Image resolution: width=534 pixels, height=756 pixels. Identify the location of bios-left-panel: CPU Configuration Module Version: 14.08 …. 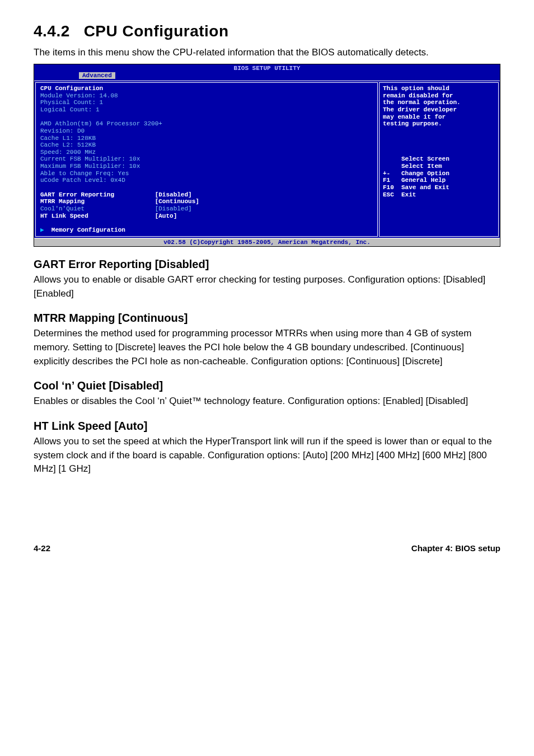
(207, 159).